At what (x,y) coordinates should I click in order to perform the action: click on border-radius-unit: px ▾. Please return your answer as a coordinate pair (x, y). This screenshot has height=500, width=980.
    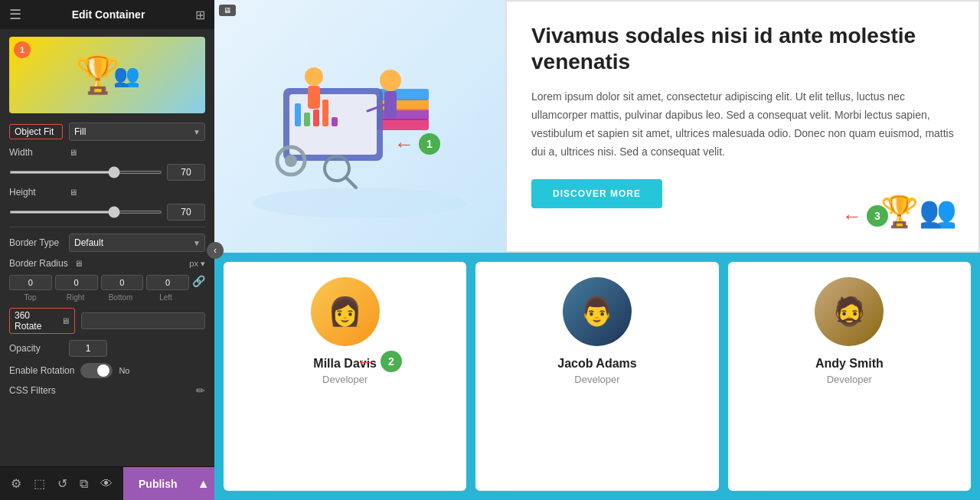
    Looking at the image, I should click on (198, 263).